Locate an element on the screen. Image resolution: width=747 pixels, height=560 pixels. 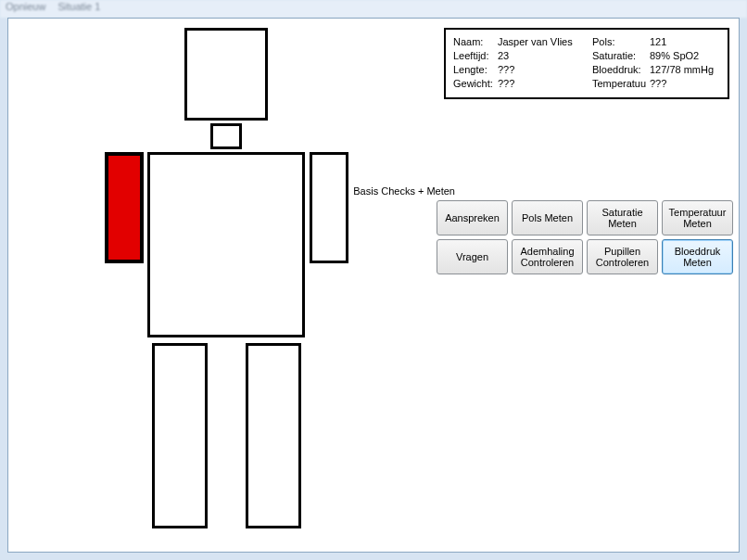
menu-item-1: Opnieuw is located at coordinates (26, 6).